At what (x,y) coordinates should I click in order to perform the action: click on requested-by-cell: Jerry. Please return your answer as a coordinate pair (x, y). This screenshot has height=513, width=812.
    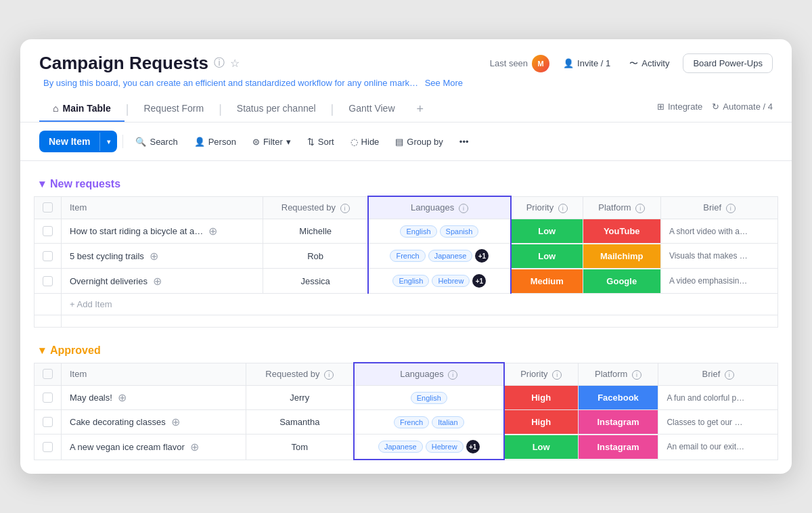
    Looking at the image, I should click on (300, 398).